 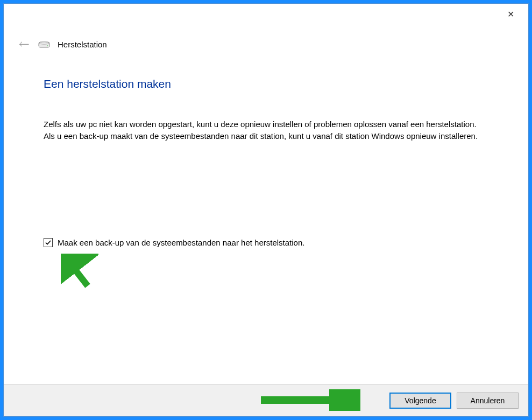 What do you see at coordinates (48, 242) in the screenshot?
I see `backup-checkbox` at bounding box center [48, 242].